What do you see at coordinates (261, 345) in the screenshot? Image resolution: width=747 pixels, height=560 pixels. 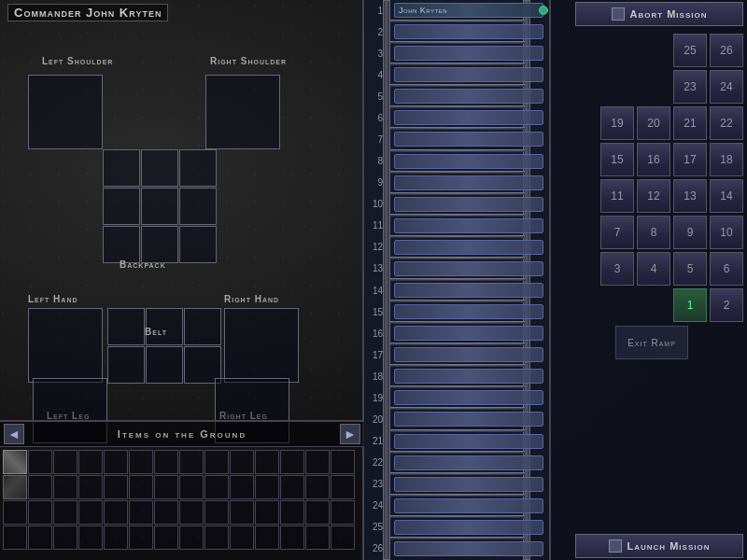 I see `right-hand-slot` at bounding box center [261, 345].